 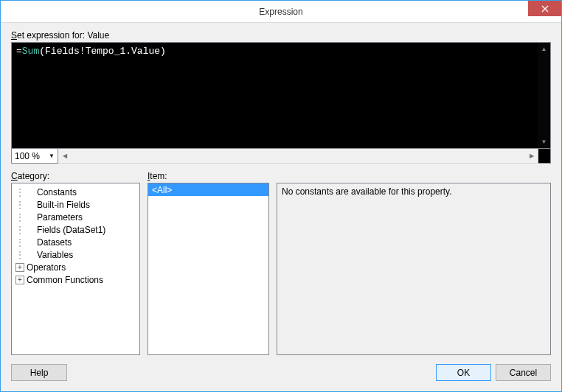 What do you see at coordinates (65, 156) in the screenshot?
I see `scroll-left-icon: ◀` at bounding box center [65, 156].